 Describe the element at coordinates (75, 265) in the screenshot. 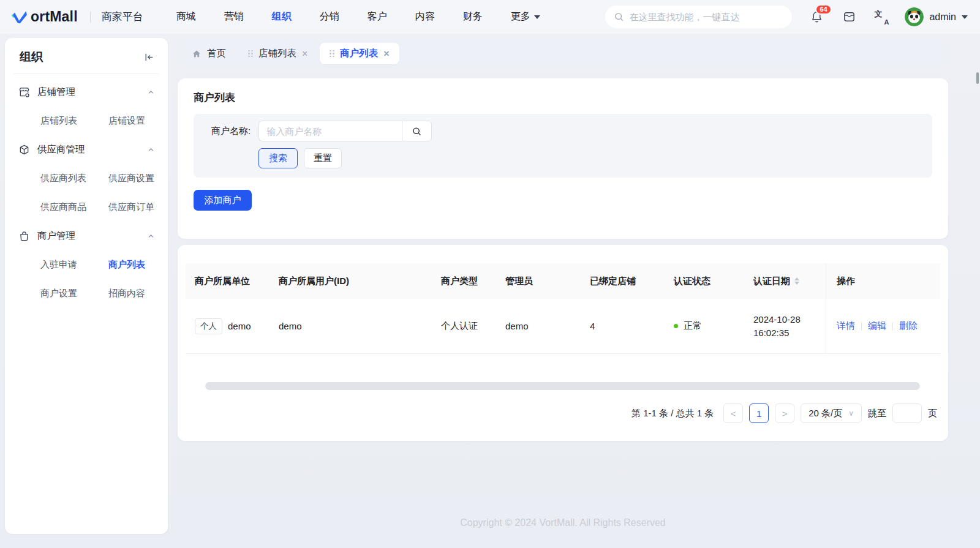

I see `sidebar-item-entry-application: 入驻申请` at that location.